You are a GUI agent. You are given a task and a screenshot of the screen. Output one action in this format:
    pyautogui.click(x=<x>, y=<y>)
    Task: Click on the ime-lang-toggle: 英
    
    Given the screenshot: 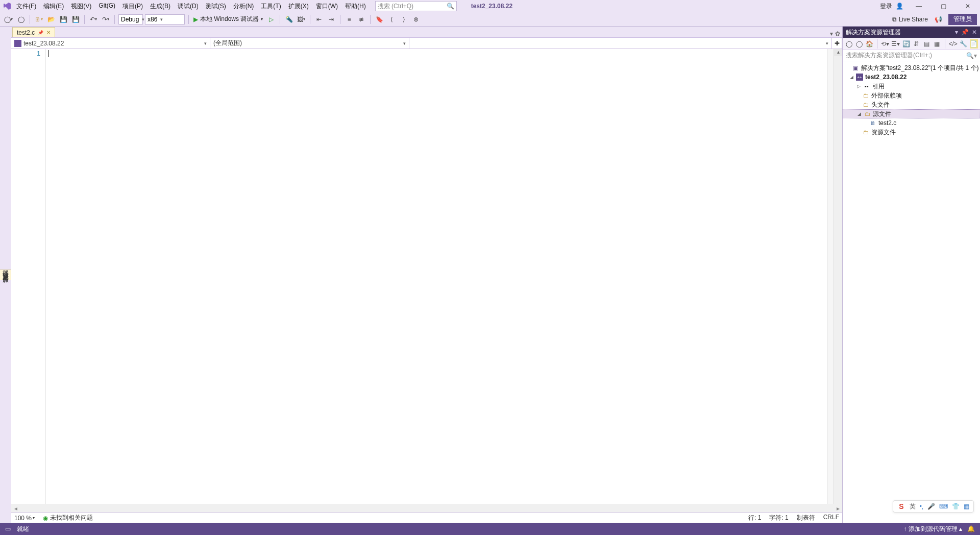 What is the action you would take?
    pyautogui.click(x=913, y=506)
    